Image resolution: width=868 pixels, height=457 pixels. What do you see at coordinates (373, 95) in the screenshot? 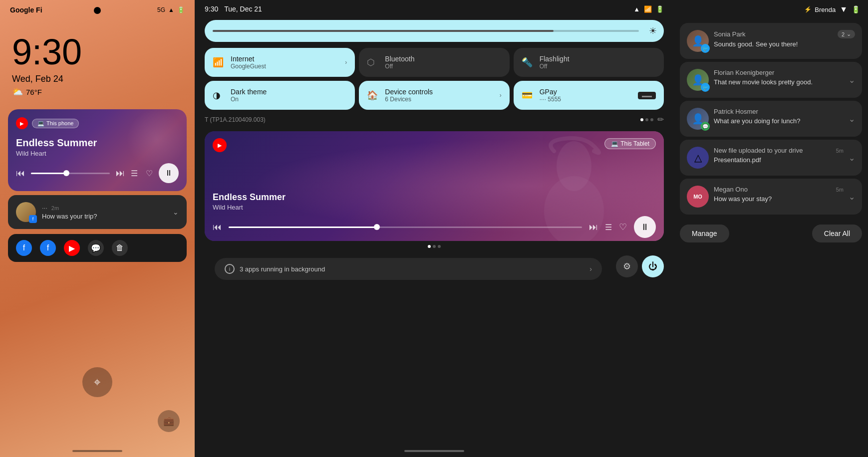
I see `device-controls-icon: 🏠` at bounding box center [373, 95].